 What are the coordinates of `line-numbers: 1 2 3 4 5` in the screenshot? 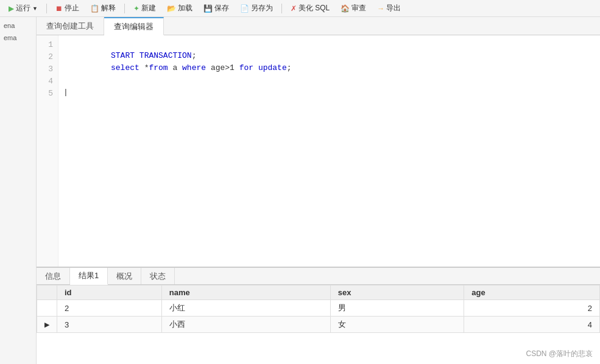 It's located at (48, 151).